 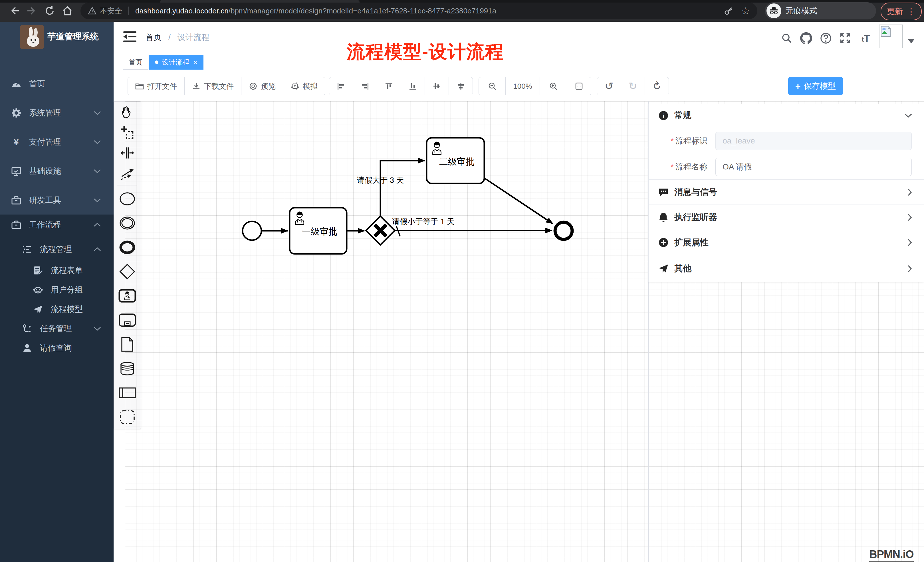 I want to click on sidebar-item-process-form: 流程表单, so click(x=57, y=270).